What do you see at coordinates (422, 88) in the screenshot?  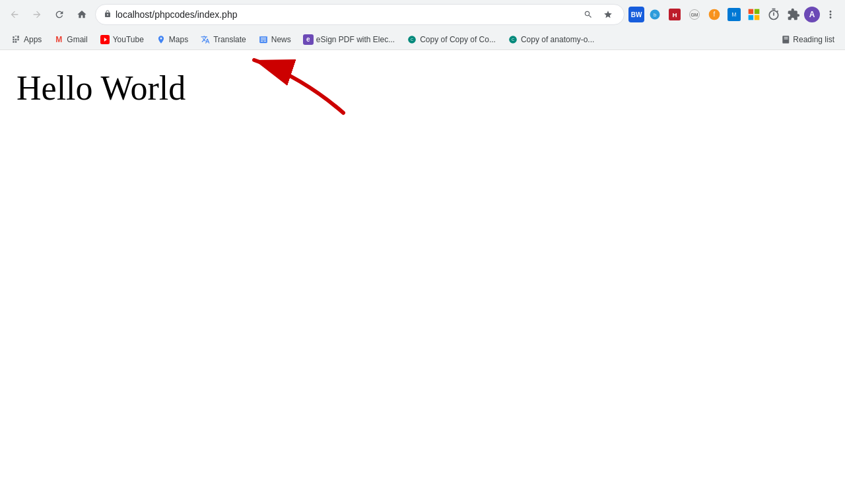 I see `page-heading: Hello World` at bounding box center [422, 88].